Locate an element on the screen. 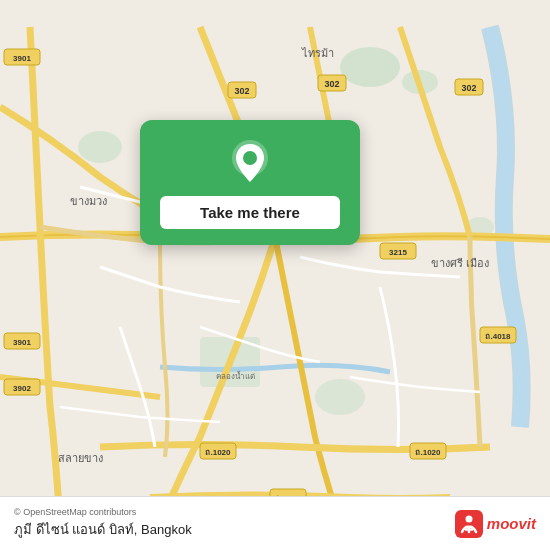 The width and height of the screenshot is (550, 550). svg-text: ขางมวง is located at coordinates (88, 201).